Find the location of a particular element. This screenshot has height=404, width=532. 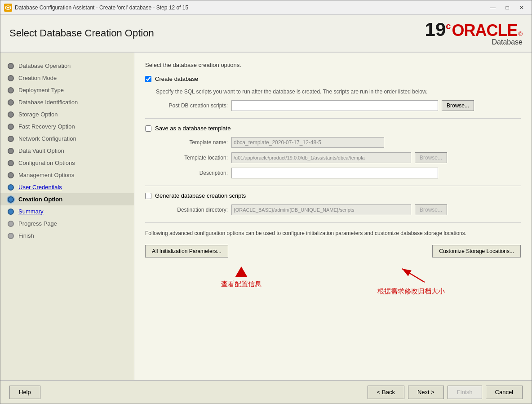

save-template-checkbox is located at coordinates (148, 129).